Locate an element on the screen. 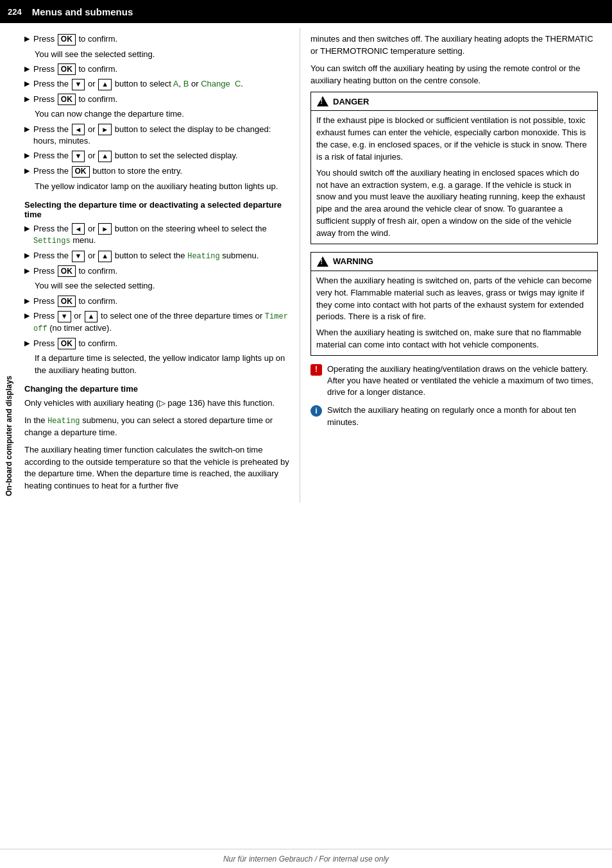 This screenshot has height=868, width=612. page-header: 224 Menus and submenus is located at coordinates (306, 12).